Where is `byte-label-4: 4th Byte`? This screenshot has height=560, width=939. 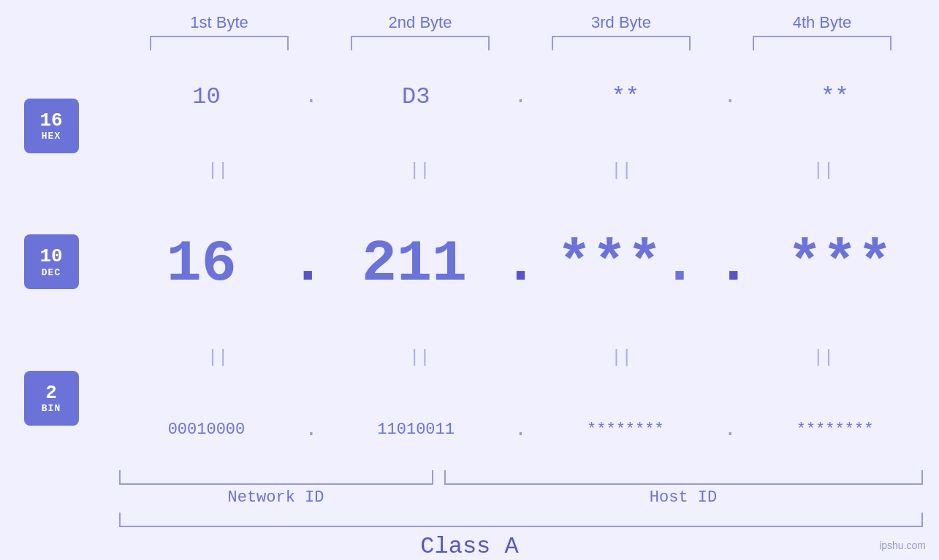
byte-label-4: 4th Byte is located at coordinates (822, 23).